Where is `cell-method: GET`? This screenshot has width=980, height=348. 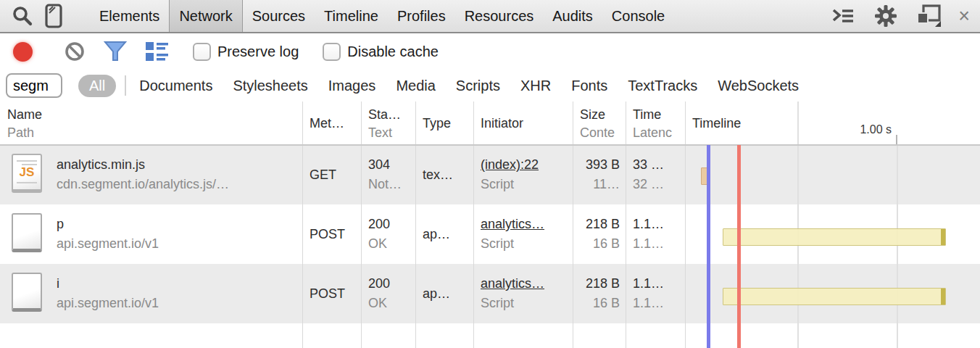
cell-method: GET is located at coordinates (332, 175).